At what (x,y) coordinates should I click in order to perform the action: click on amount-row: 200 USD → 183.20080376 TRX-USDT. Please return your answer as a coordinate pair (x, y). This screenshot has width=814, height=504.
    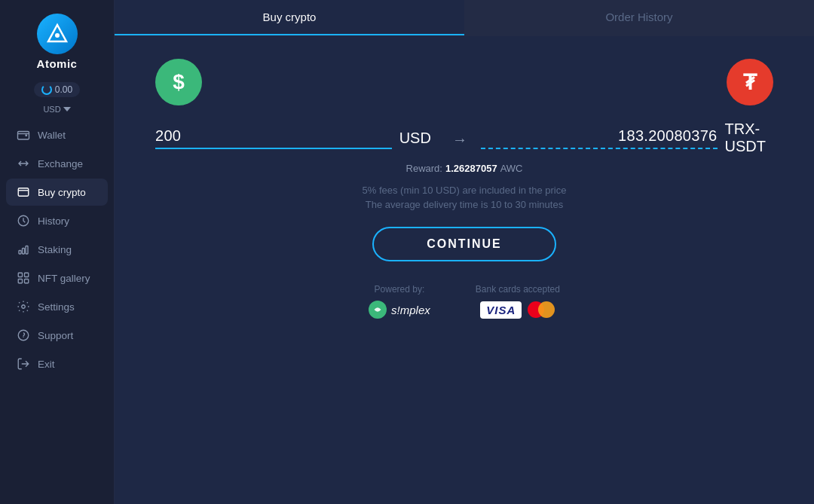
    Looking at the image, I should click on (464, 138).